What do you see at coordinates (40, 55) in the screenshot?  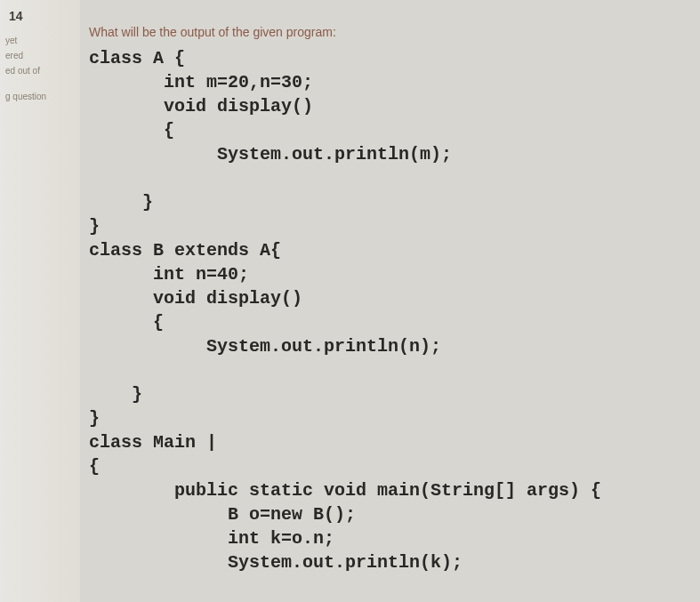 I see `sidebar-text-2: ered` at bounding box center [40, 55].